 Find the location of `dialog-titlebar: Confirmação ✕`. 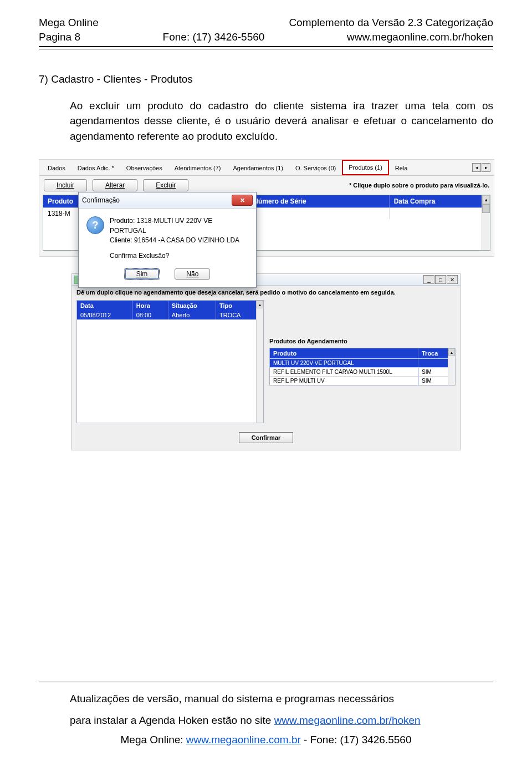

dialog-titlebar: Confirmação ✕ is located at coordinates (167, 201).